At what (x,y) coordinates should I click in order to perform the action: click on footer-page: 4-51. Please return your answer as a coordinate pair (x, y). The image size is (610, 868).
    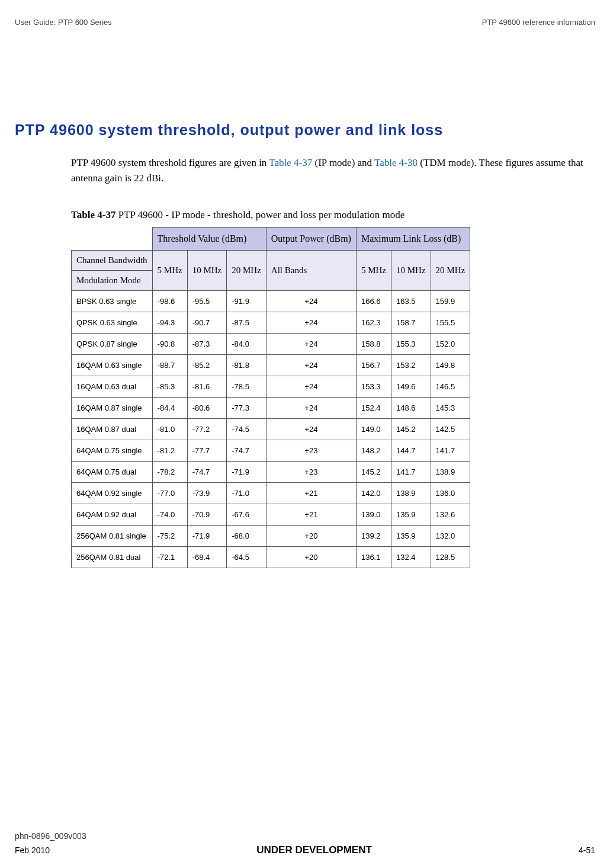
    Looking at the image, I should click on (587, 850).